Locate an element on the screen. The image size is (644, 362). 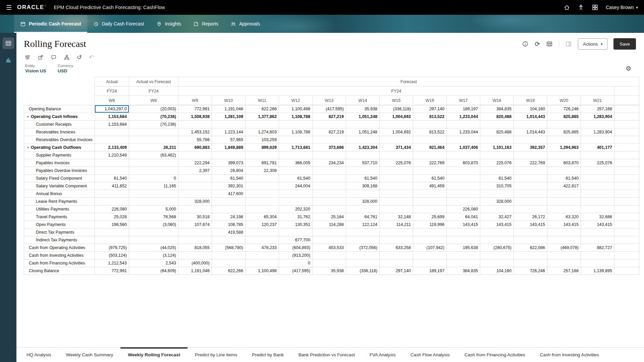
grid-cell: 297,140 is located at coordinates (430, 109).